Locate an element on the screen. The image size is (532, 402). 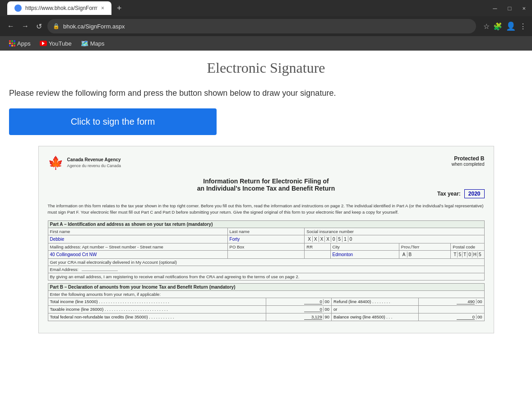
bookmarks-bar: Apps YouTube 🗺️ Maps is located at coordinates (266, 43).